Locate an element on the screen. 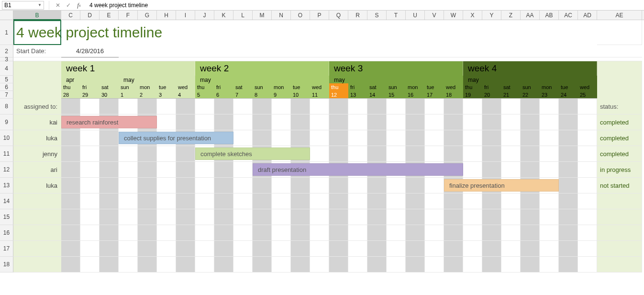 The height and width of the screenshot is (295, 644). day-number: 24 is located at coordinates (568, 95).